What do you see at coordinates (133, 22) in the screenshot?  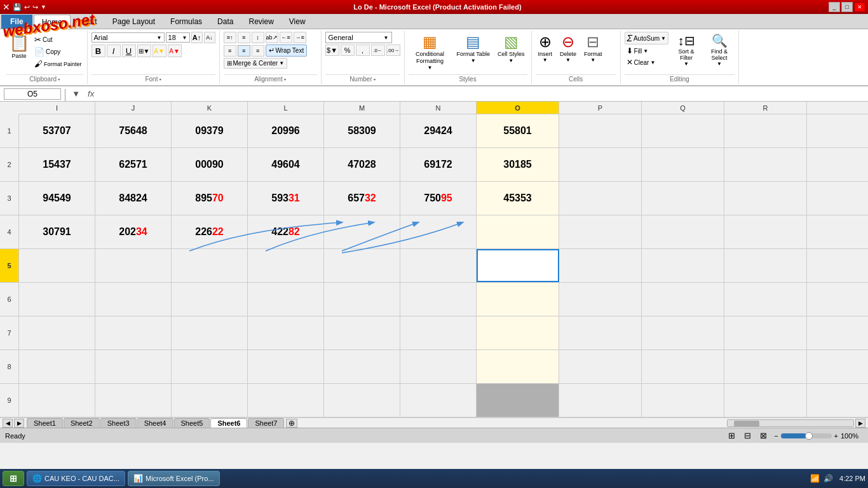 I see `tab-page-layout: Page Layout` at bounding box center [133, 22].